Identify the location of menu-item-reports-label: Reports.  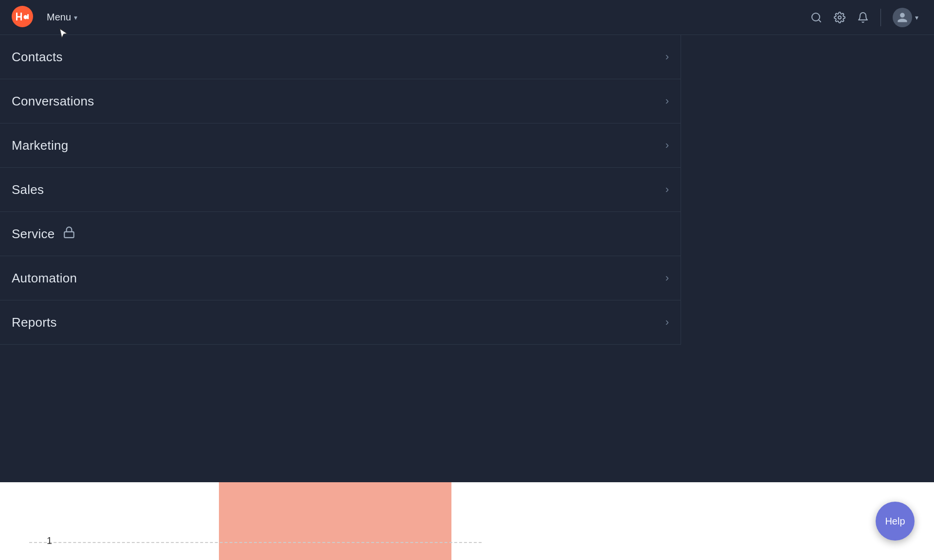
(34, 323).